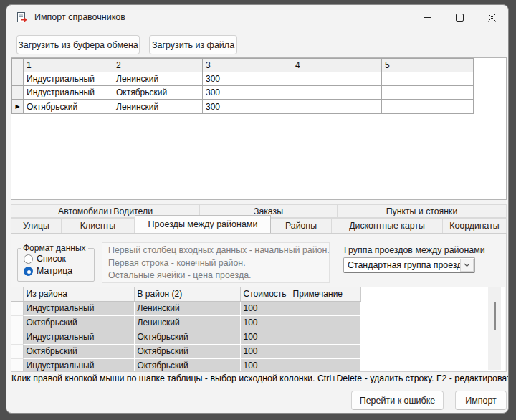  I want to click on result-table-column-header: Из района, so click(79, 294).